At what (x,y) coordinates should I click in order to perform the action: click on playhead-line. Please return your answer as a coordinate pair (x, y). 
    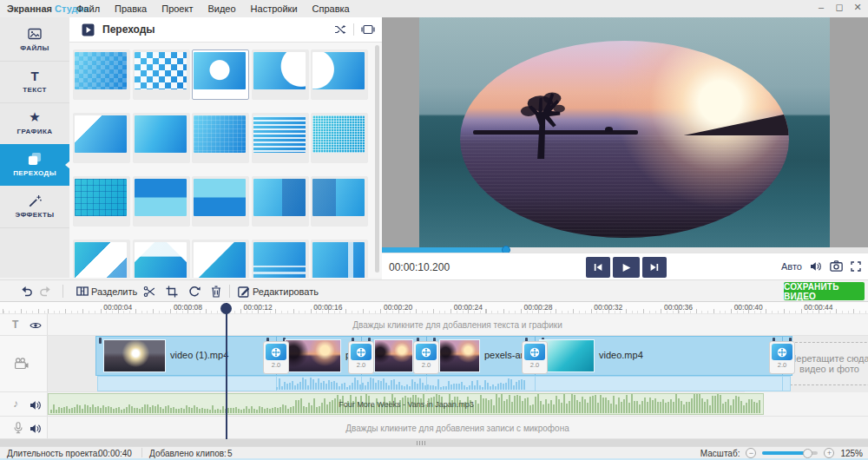
    Looking at the image, I should click on (227, 371).